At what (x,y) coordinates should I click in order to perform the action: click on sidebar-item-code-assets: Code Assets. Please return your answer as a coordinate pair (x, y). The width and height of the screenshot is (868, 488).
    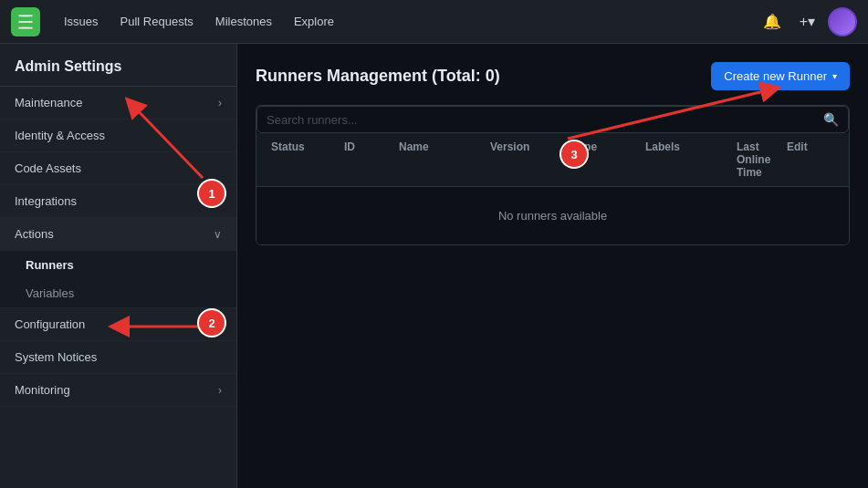
    Looking at the image, I should click on (119, 169).